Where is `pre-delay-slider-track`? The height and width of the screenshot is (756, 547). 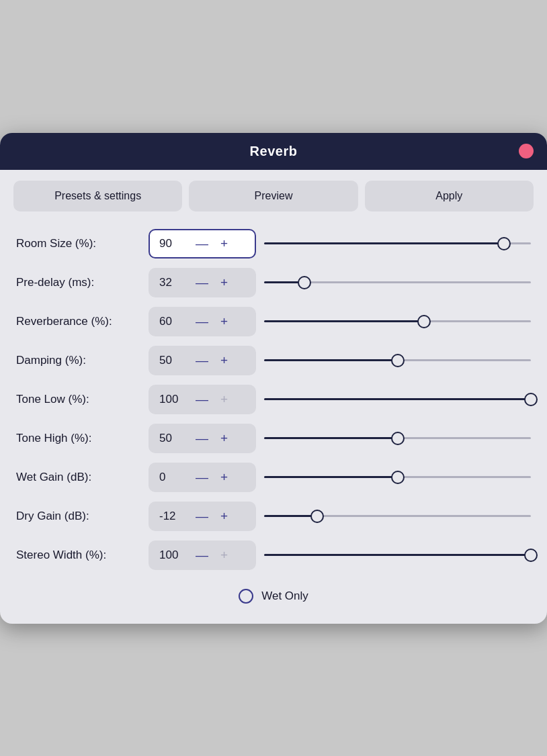 pre-delay-slider-track is located at coordinates (398, 282).